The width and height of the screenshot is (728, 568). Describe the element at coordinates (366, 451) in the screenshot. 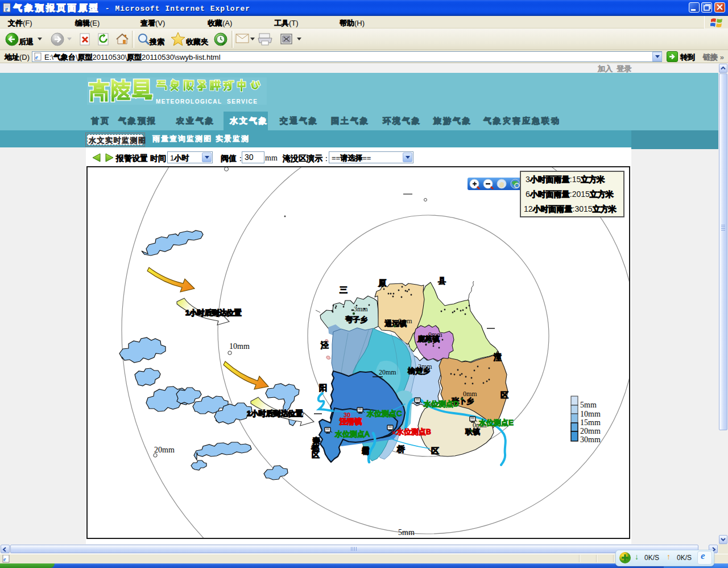

I see `svg-text: 霸` at that location.